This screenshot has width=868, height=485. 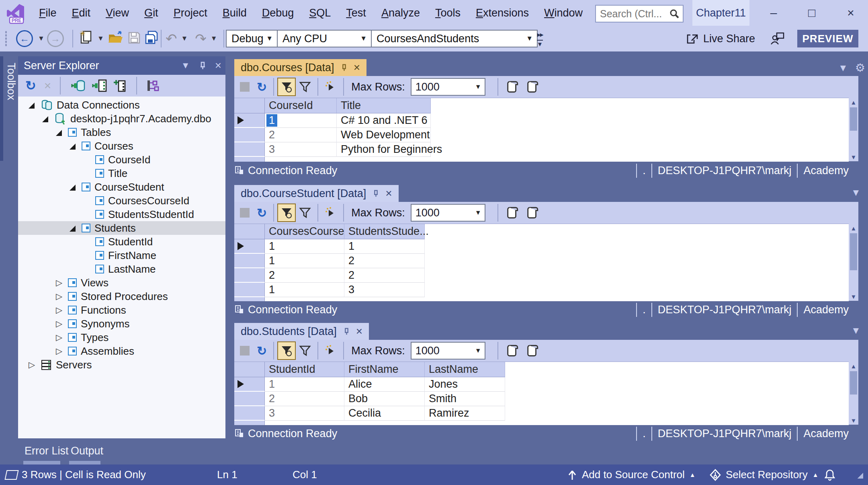 I want to click on back-dropdown-icon: ▼, so click(x=41, y=39).